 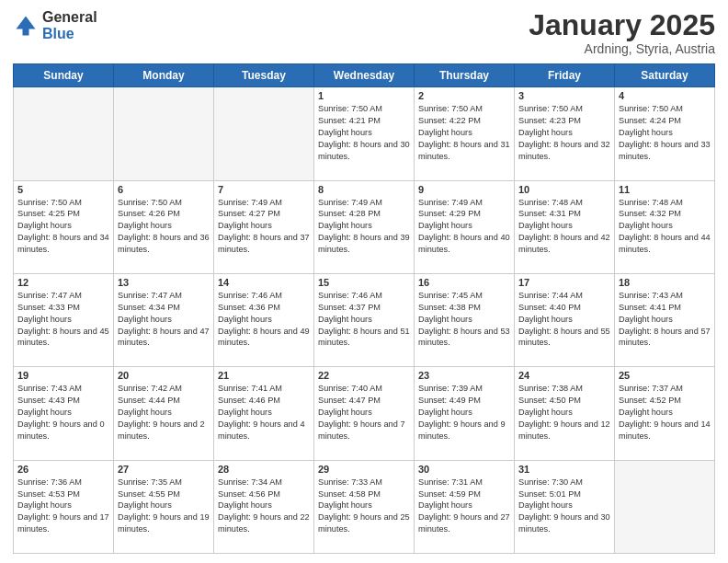 What do you see at coordinates (564, 412) in the screenshot?
I see `cell-info: Sunrise: 7:38 AMSunset: 4:50 PMDaylight …` at bounding box center [564, 412].